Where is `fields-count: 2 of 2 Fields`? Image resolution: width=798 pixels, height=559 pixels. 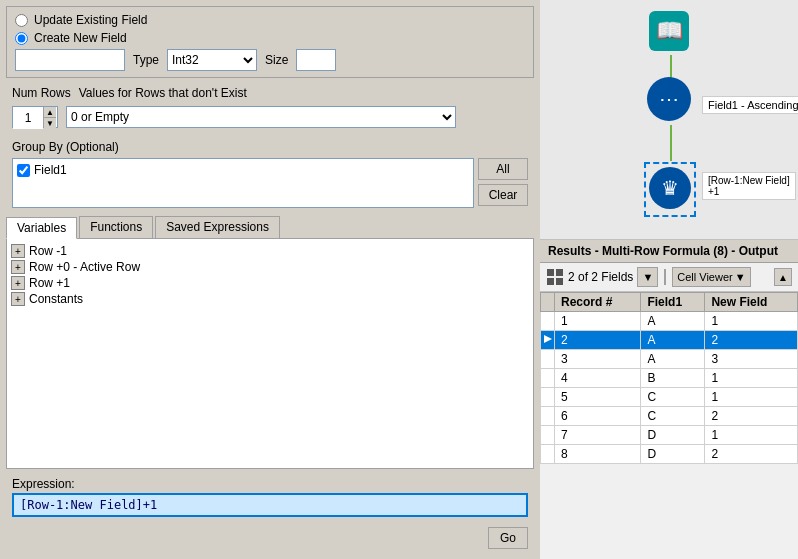 fields-count: 2 of 2 Fields is located at coordinates (600, 277).